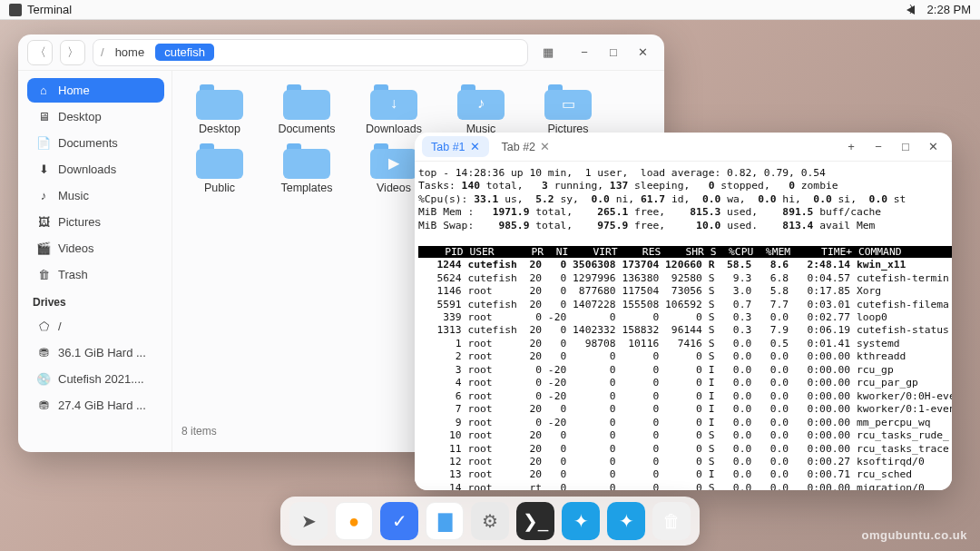 The image size is (980, 551). What do you see at coordinates (44, 196) in the screenshot?
I see `sidebar-icon: ♪` at bounding box center [44, 196].